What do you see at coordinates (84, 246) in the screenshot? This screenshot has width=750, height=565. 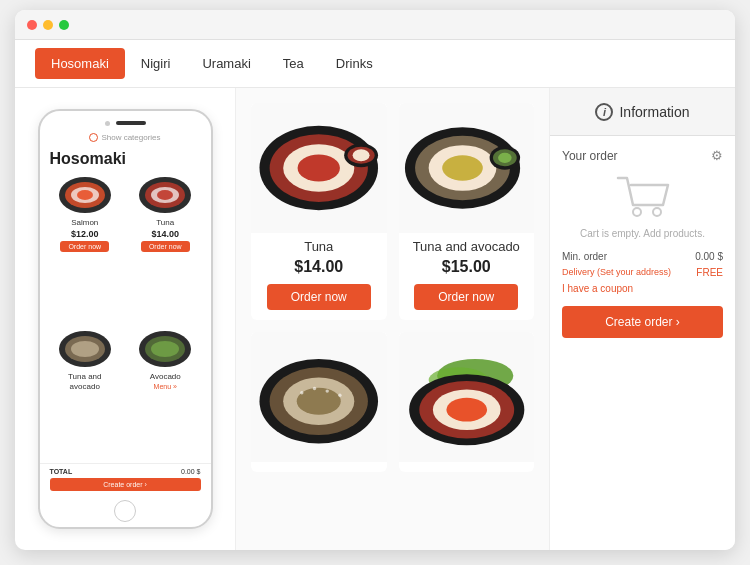 I see `phone-order-btn-salmon: Order now` at bounding box center [84, 246].